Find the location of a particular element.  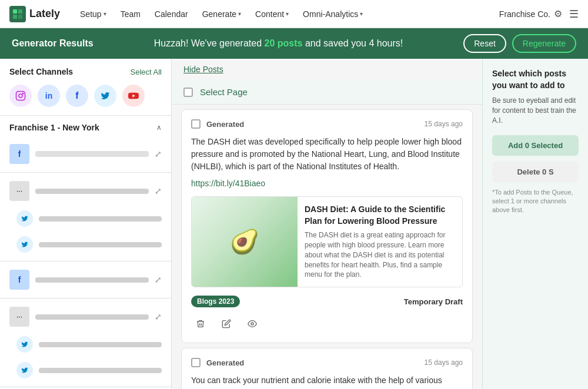

nav-content: Content ▾ is located at coordinates (272, 14).